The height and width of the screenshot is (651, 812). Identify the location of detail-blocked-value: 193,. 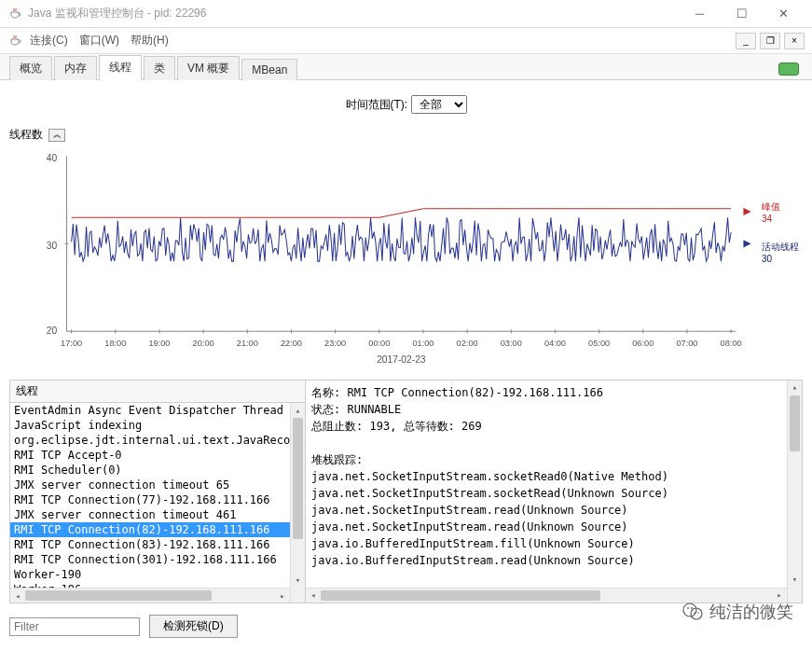
(382, 426).